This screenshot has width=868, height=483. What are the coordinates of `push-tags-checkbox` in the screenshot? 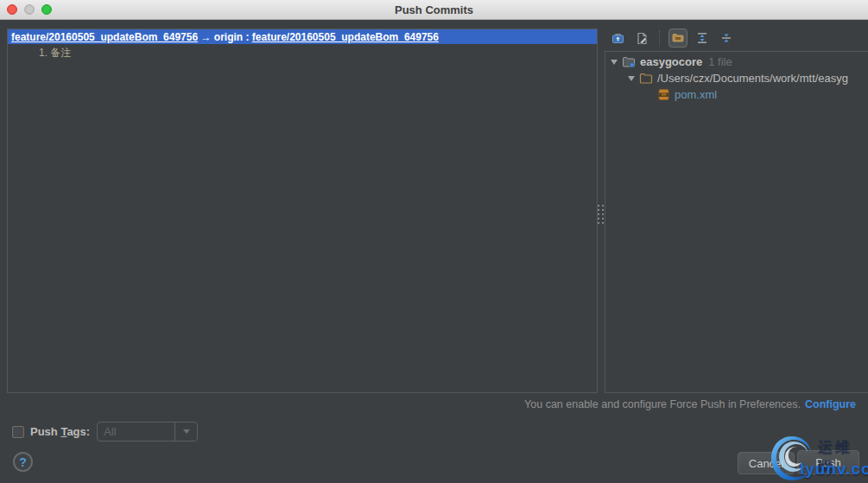 It's located at (18, 432).